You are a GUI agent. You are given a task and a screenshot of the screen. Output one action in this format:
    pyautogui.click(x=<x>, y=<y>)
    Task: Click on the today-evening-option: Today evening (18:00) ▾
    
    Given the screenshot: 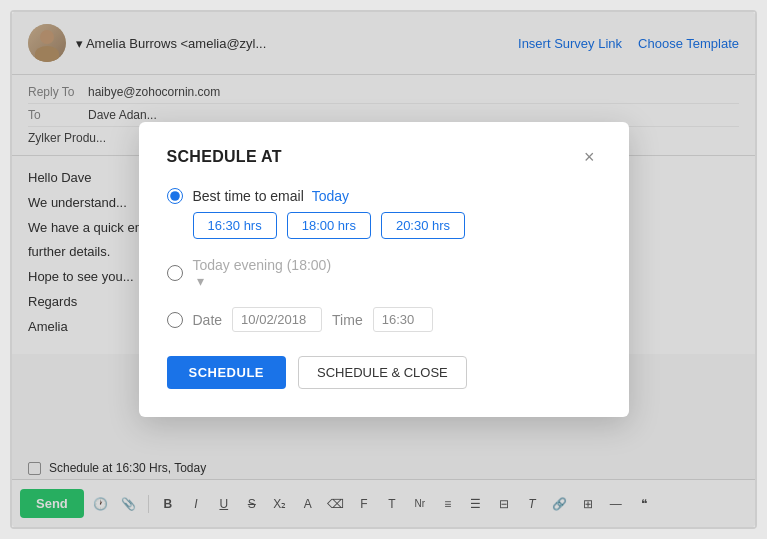 What is the action you would take?
    pyautogui.click(x=384, y=273)
    